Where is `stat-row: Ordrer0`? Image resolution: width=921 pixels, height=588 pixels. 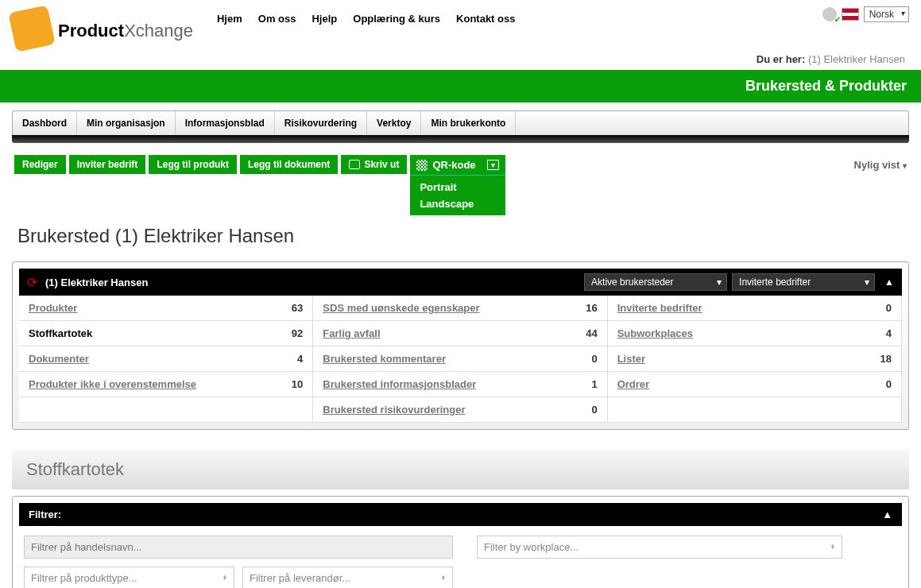 stat-row: Ordrer0 is located at coordinates (755, 385).